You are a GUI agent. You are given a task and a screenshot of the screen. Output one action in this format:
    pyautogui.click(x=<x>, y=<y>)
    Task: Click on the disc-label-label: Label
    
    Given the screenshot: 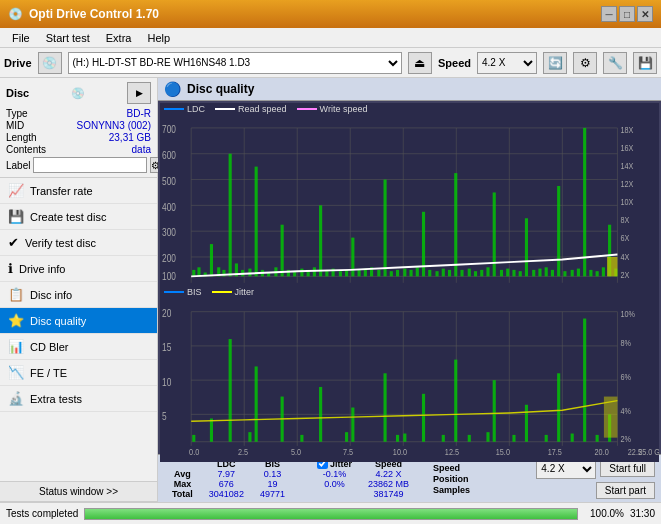 What is the action you would take?
    pyautogui.click(x=18, y=166)
    